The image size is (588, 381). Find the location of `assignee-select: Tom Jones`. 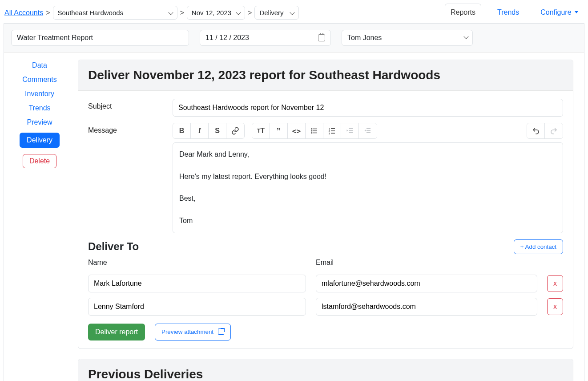

assignee-select: Tom Jones is located at coordinates (407, 38).